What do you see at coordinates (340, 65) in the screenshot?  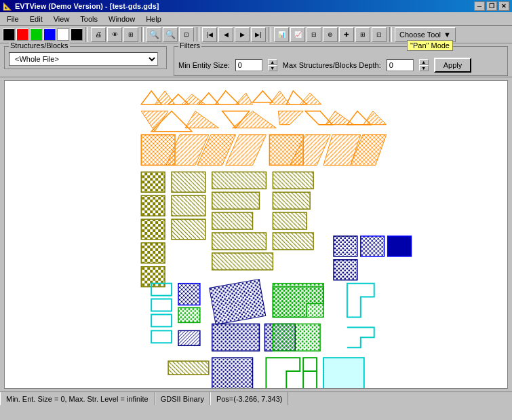 I see `filters-row: Min Entity Size: ▲ ▼ Max Structures/Bloc…` at bounding box center [340, 65].